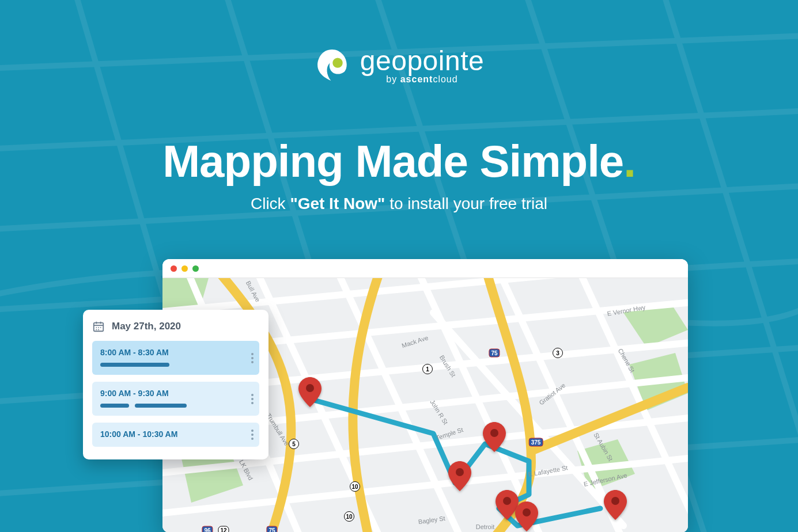 This screenshot has height=532, width=798. I want to click on highway-shield-icon: 96, so click(207, 530).